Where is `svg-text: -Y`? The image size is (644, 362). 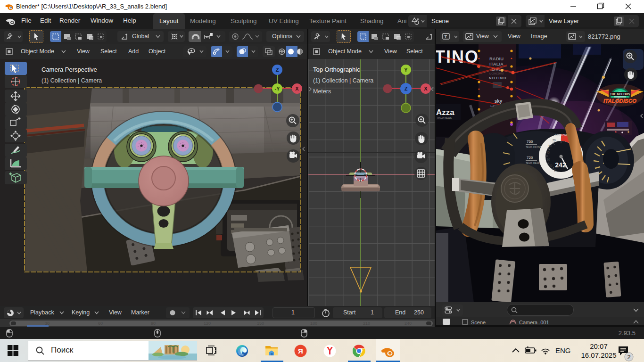
svg-text: -Y is located at coordinates (278, 89).